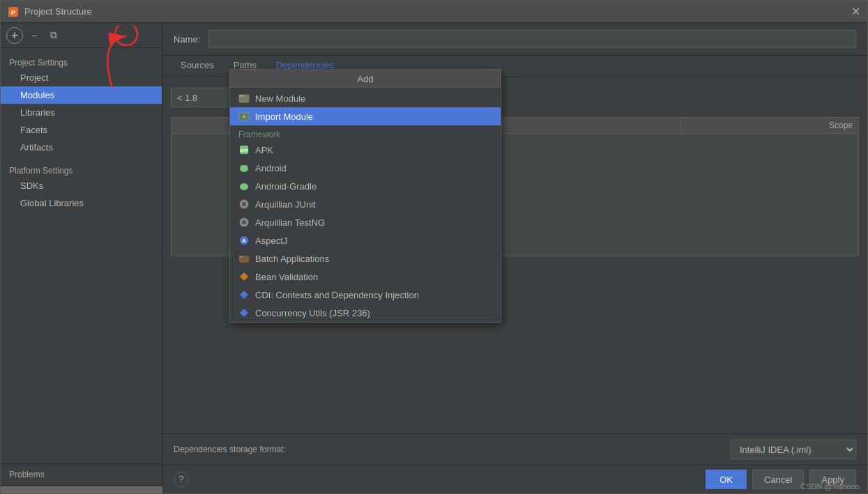  I want to click on sidebar-item-facets: Facets, so click(81, 130).